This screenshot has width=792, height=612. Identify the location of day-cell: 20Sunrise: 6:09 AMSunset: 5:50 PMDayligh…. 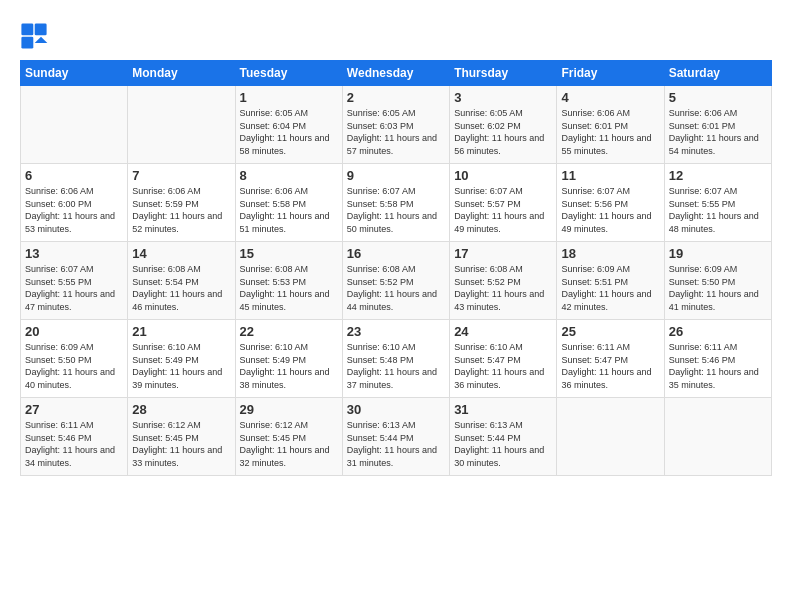
(74, 359).